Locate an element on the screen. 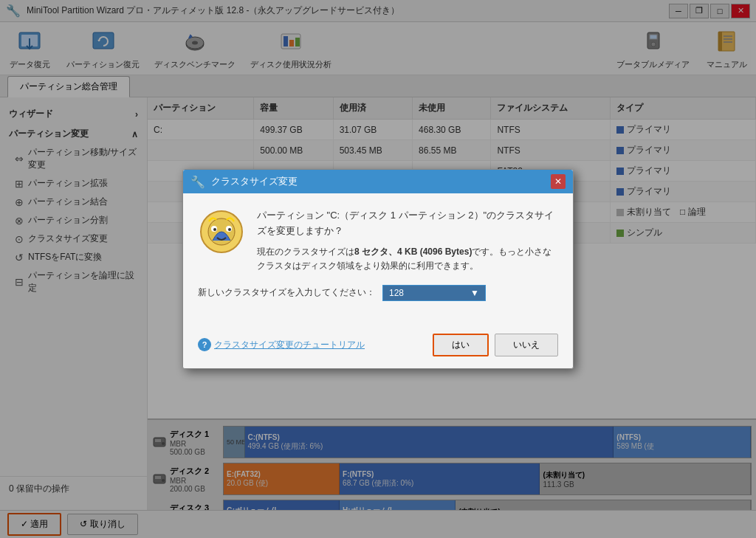 The image size is (756, 538). modal-help-link: ? クラスタサイズ変更のチュートリアル is located at coordinates (281, 345).